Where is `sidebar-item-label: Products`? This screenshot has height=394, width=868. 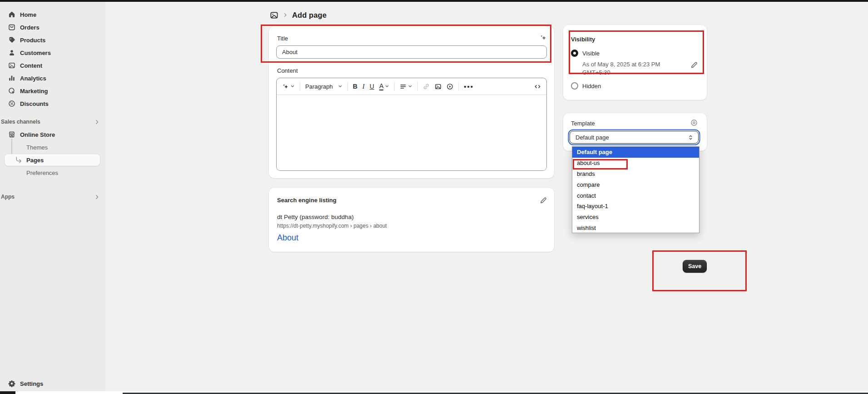
sidebar-item-label: Products is located at coordinates (33, 40).